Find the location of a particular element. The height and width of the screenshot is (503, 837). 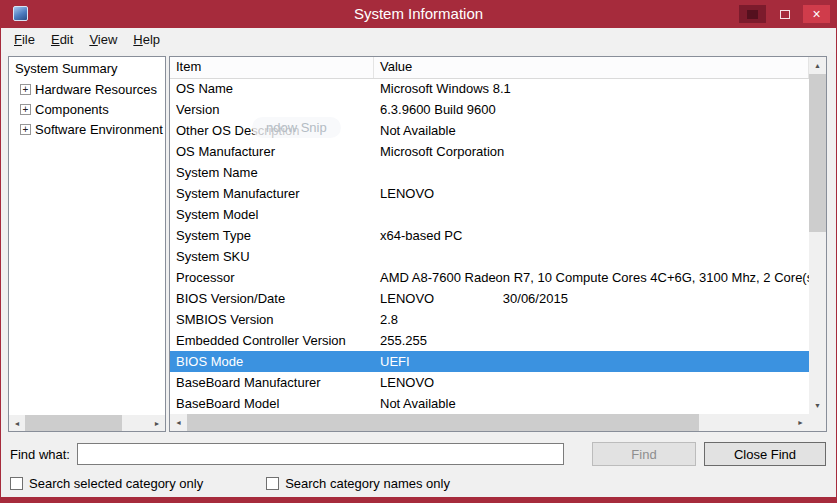

checkbox-group: Search category names only is located at coordinates (358, 484).